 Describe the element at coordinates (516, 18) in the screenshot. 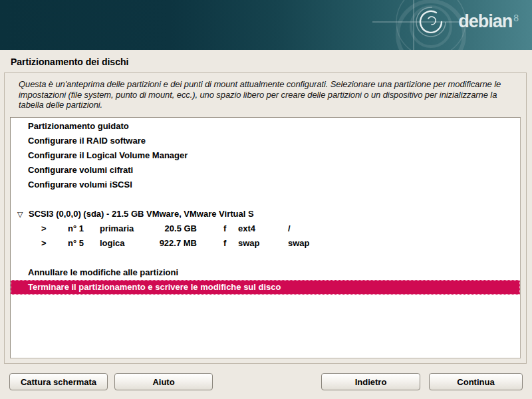

I see `brand-version: 8` at that location.